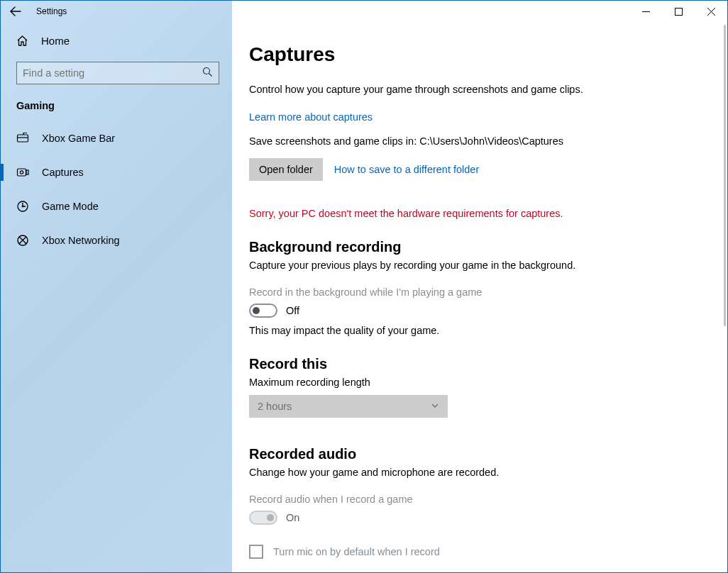  What do you see at coordinates (678, 11) in the screenshot?
I see `maximize-button` at bounding box center [678, 11].